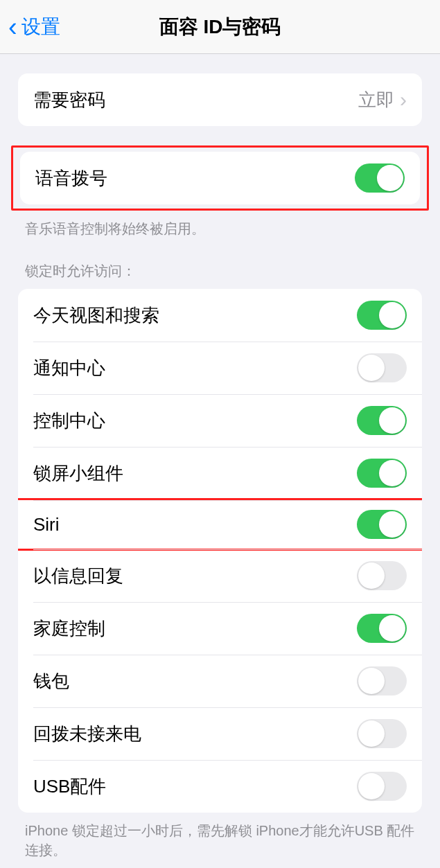 The width and height of the screenshot is (440, 868). Describe the element at coordinates (220, 315) in the screenshot. I see `locked-access-row: 今天视图和搜索` at that location.